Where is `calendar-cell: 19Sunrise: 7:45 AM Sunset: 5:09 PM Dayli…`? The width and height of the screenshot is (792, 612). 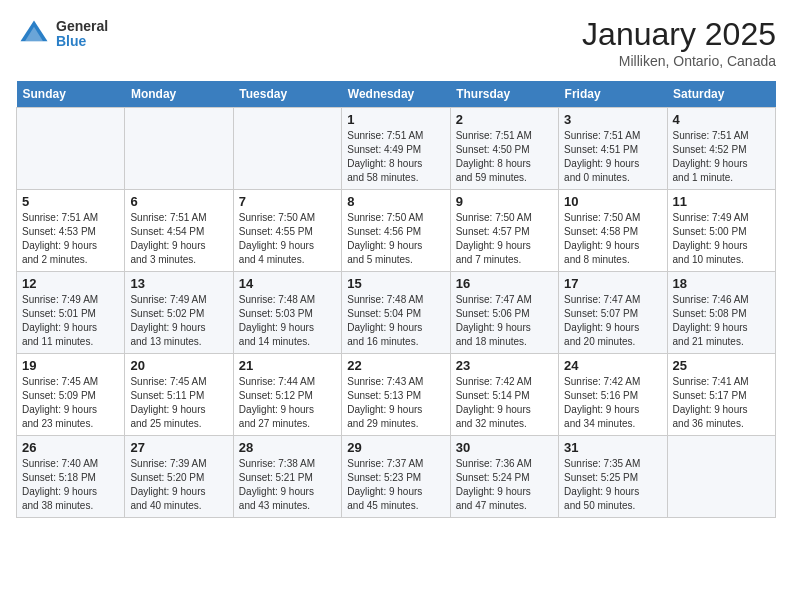 calendar-cell: 19Sunrise: 7:45 AM Sunset: 5:09 PM Dayli… is located at coordinates (71, 395).